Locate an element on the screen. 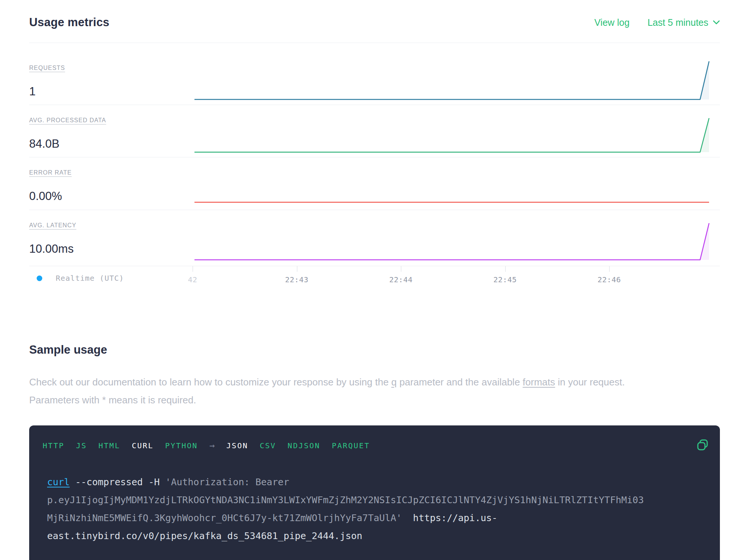 This screenshot has height=560, width=733. code-token: https://api.us- is located at coordinates (455, 518).